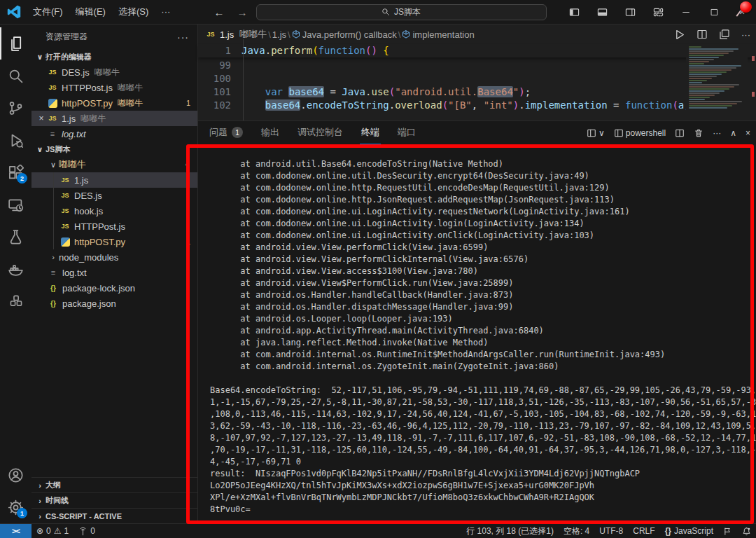 Image resolution: width=756 pixels, height=538 pixels. What do you see at coordinates (115, 288) in the screenshot?
I see `tree-item: {}package-lock.json` at bounding box center [115, 288].